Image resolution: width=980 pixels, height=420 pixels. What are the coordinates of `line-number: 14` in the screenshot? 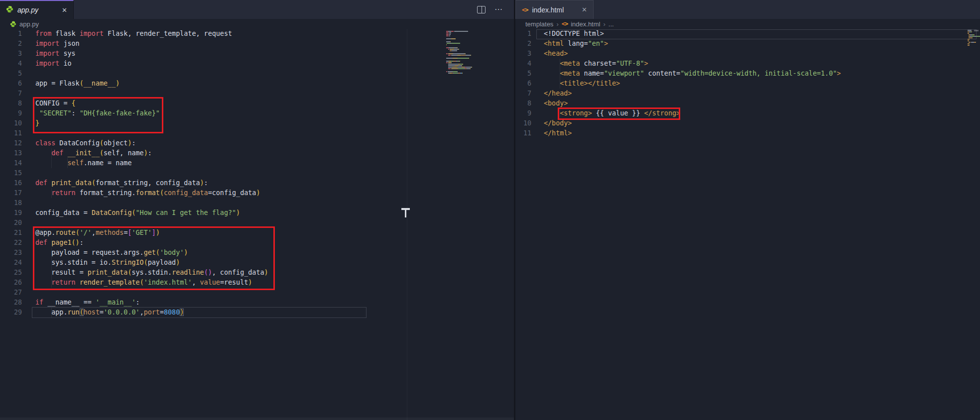 It's located at (11, 163).